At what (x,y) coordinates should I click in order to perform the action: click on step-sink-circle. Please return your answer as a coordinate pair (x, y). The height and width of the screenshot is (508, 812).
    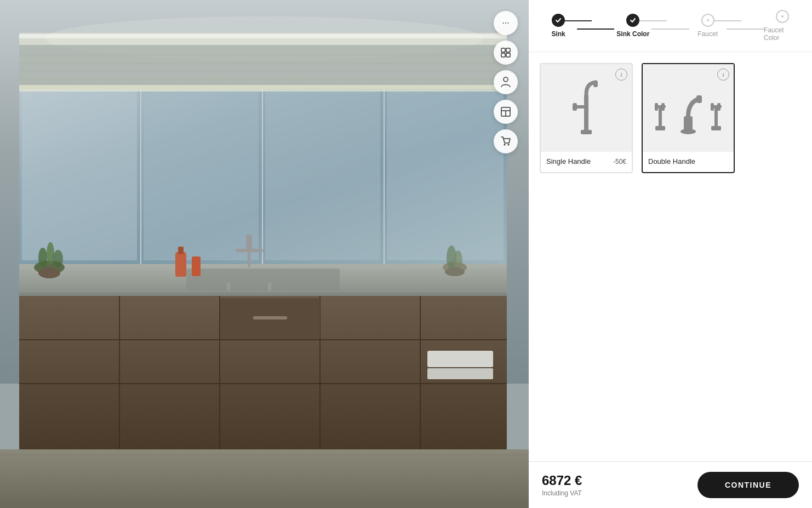
    Looking at the image, I should click on (558, 20).